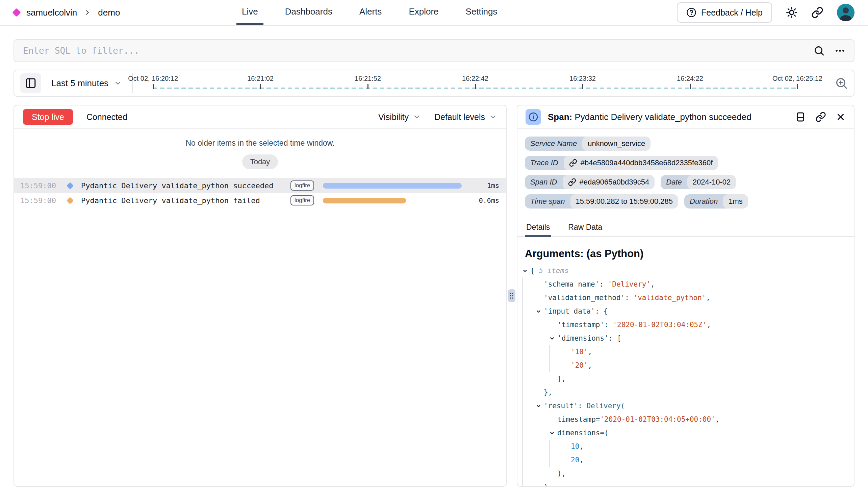 The image size is (868, 488). I want to click on feedback-help-button: Feedback / Help, so click(724, 13).